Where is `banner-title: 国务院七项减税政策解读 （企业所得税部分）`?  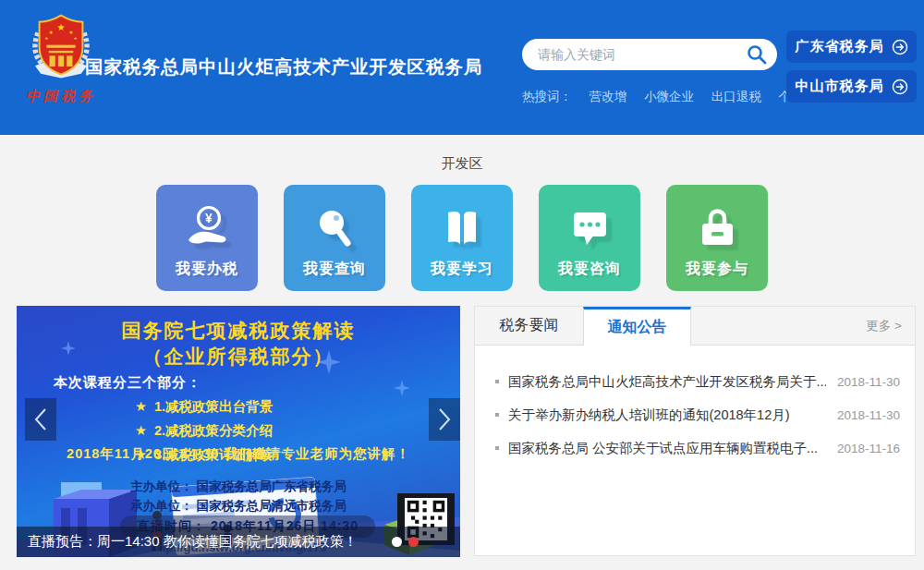 banner-title: 国务院七项减税政策解读 （企业所得税部分） is located at coordinates (238, 344).